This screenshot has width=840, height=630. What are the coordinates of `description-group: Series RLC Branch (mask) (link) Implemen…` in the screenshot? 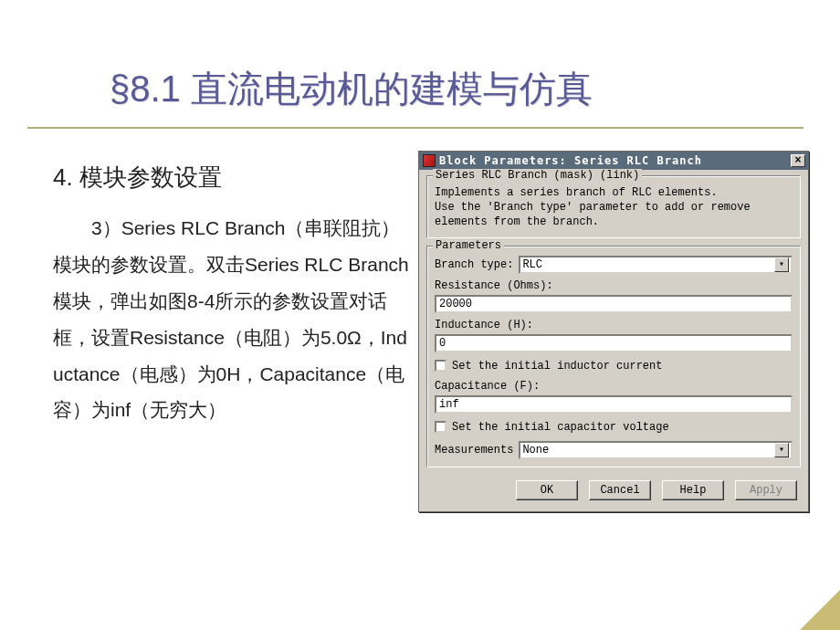 It's located at (614, 206).